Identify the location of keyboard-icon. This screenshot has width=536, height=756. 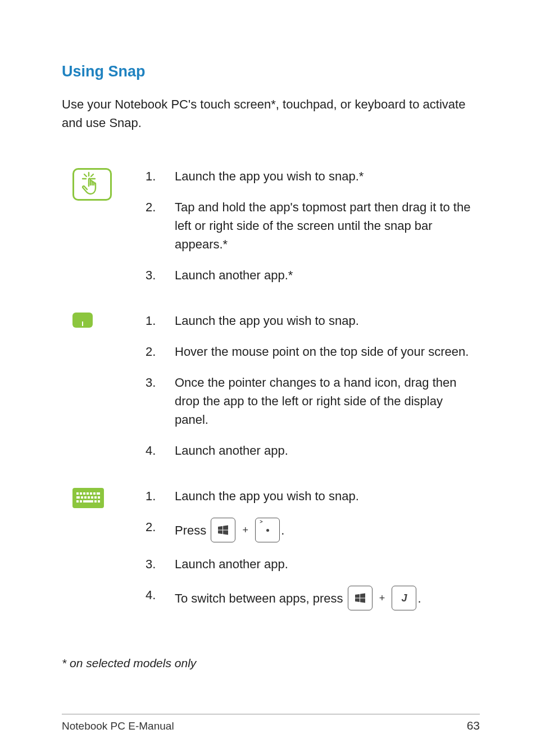
(88, 498).